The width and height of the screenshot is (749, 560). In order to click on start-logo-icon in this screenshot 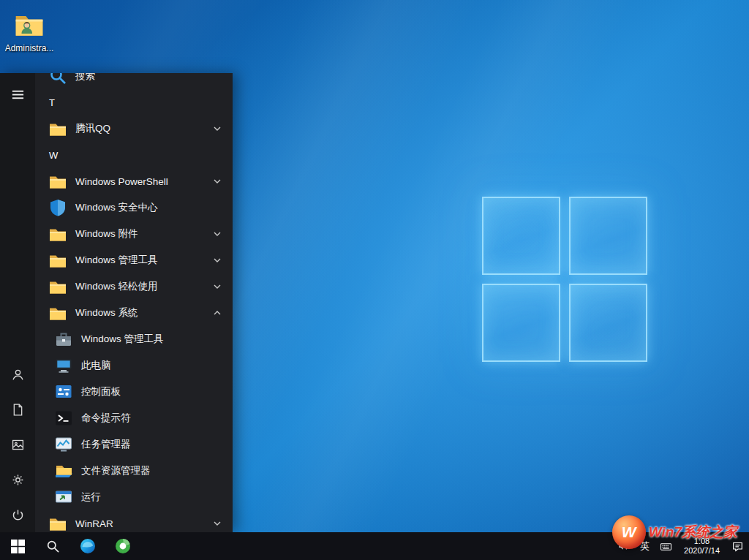, I will do `click(18, 547)`.